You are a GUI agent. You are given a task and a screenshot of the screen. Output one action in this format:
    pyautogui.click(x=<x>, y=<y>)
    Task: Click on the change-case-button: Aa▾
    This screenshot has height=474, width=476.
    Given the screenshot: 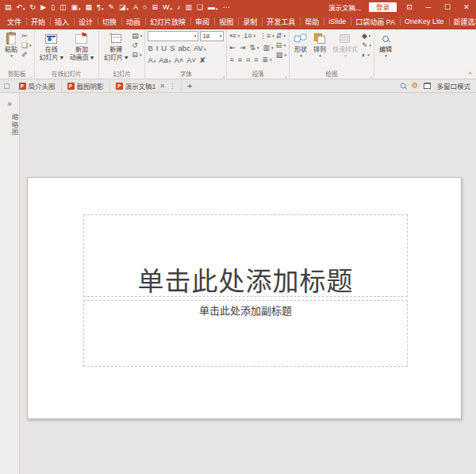 What is the action you would take?
    pyautogui.click(x=165, y=60)
    